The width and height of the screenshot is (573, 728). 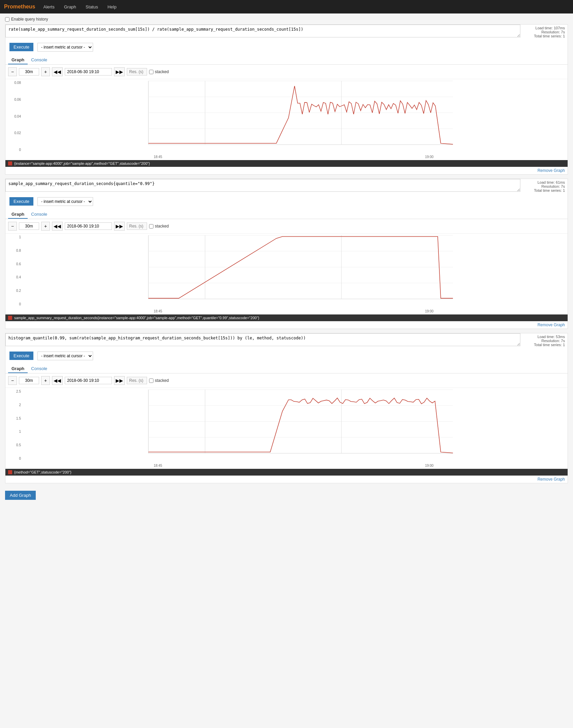 I want to click on tab-graph-1: Graph, so click(x=18, y=214).